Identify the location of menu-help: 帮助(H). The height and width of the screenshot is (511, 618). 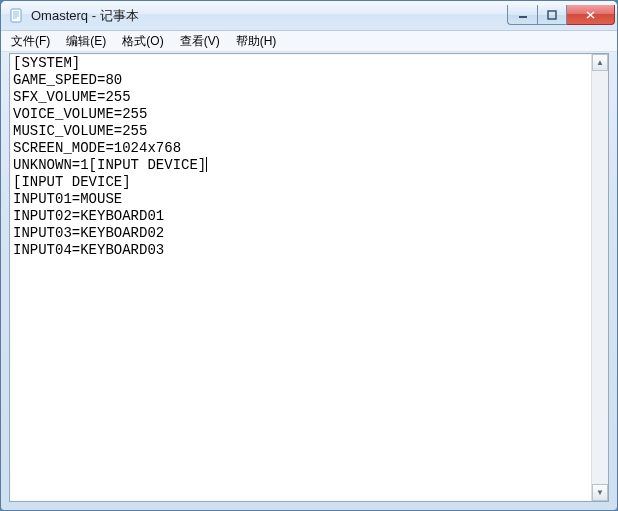
(256, 42).